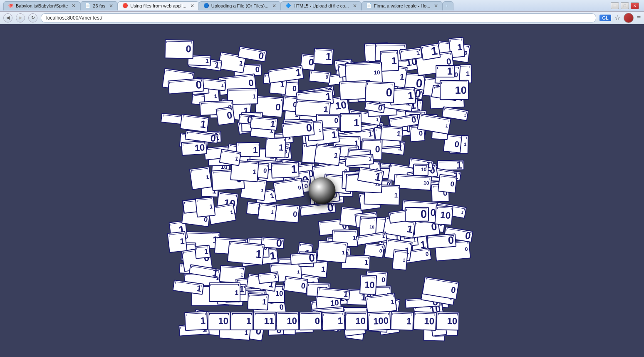  What do you see at coordinates (321, 6) in the screenshot?
I see `tab-label-5: HTML5 - Upload di file co...` at bounding box center [321, 6].